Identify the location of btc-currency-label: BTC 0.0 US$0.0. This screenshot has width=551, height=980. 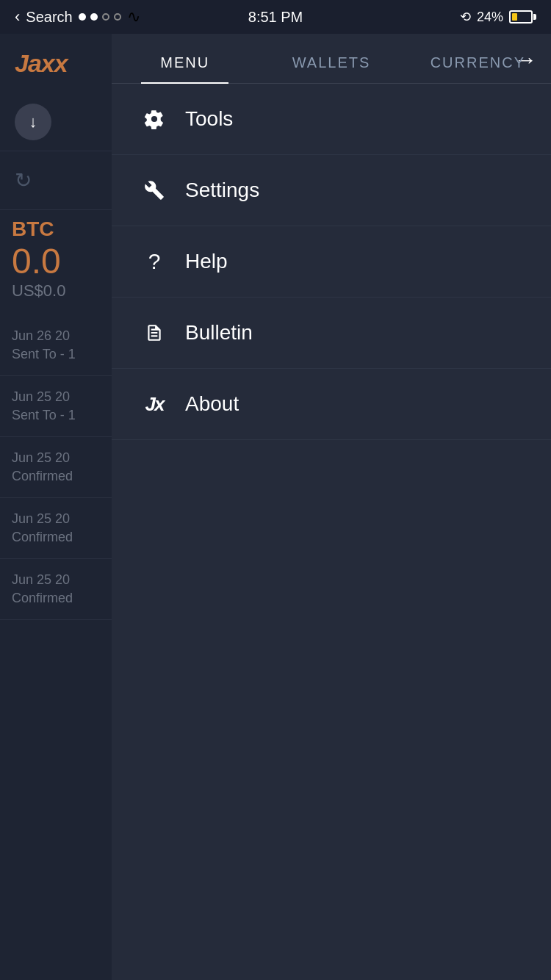
(56, 263).